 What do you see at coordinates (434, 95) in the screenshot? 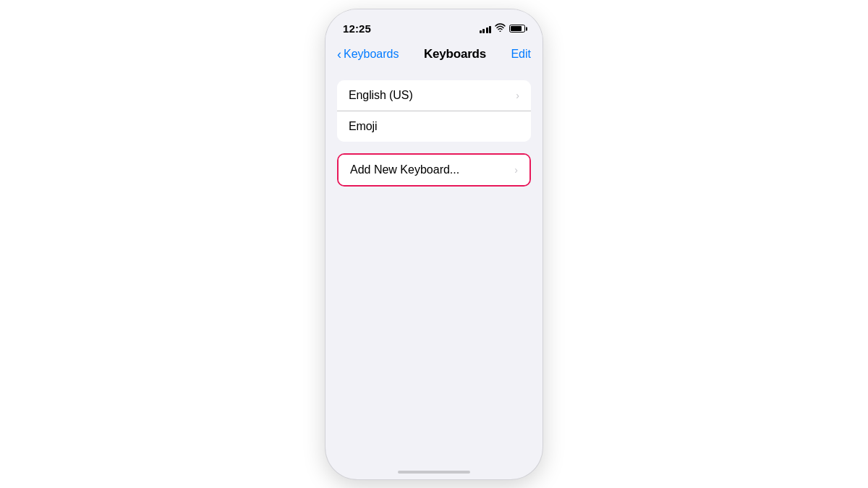
I see `list-item: English (US) ›` at bounding box center [434, 95].